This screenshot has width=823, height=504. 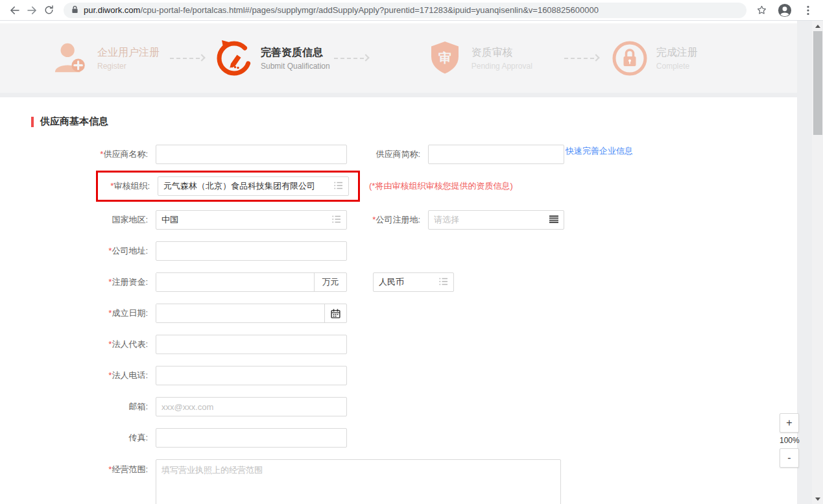 I want to click on calendar-icon, so click(x=335, y=313).